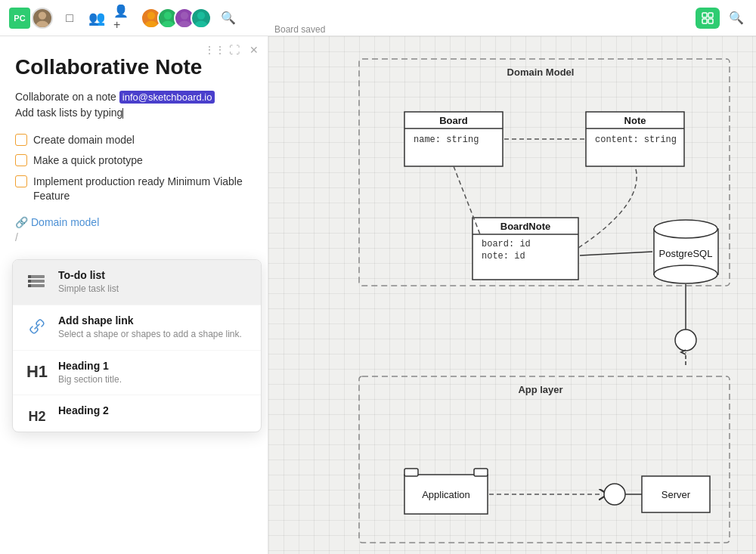 This screenshot has height=554, width=756. Describe the element at coordinates (124, 18) in the screenshot. I see `toolbar-left: PC □ 👥 👤+ 🔍` at that location.